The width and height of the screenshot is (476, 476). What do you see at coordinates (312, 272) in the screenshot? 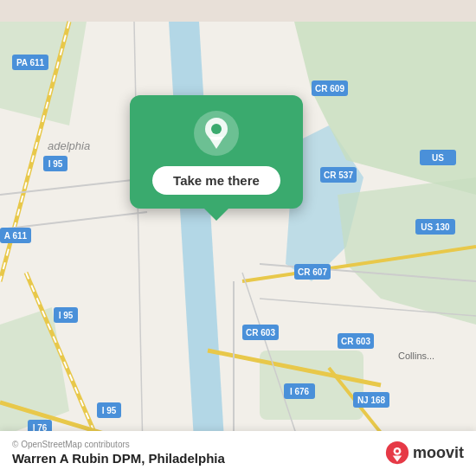
I see `svg-text: CR 607` at bounding box center [312, 272].